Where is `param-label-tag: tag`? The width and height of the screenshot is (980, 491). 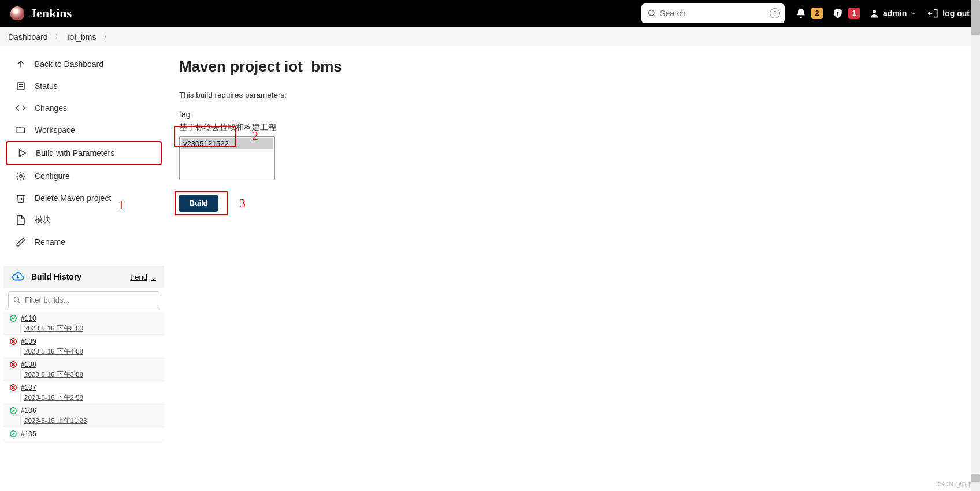 param-label-tag: tag is located at coordinates (574, 114).